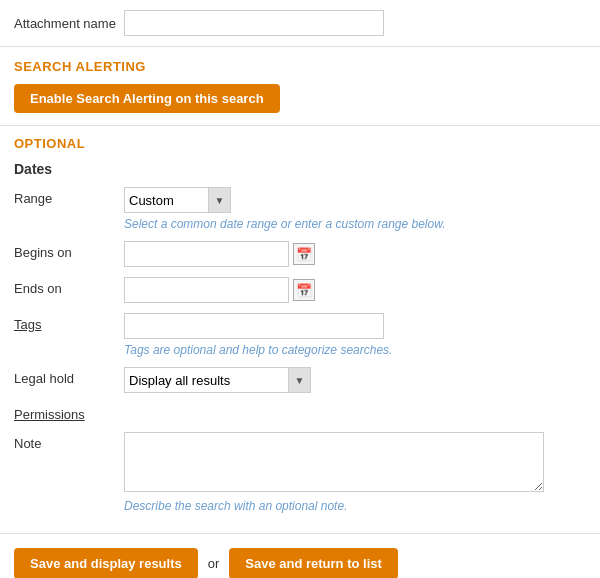  I want to click on tags-row: Tags Tags are optional and help to categ…, so click(300, 335).